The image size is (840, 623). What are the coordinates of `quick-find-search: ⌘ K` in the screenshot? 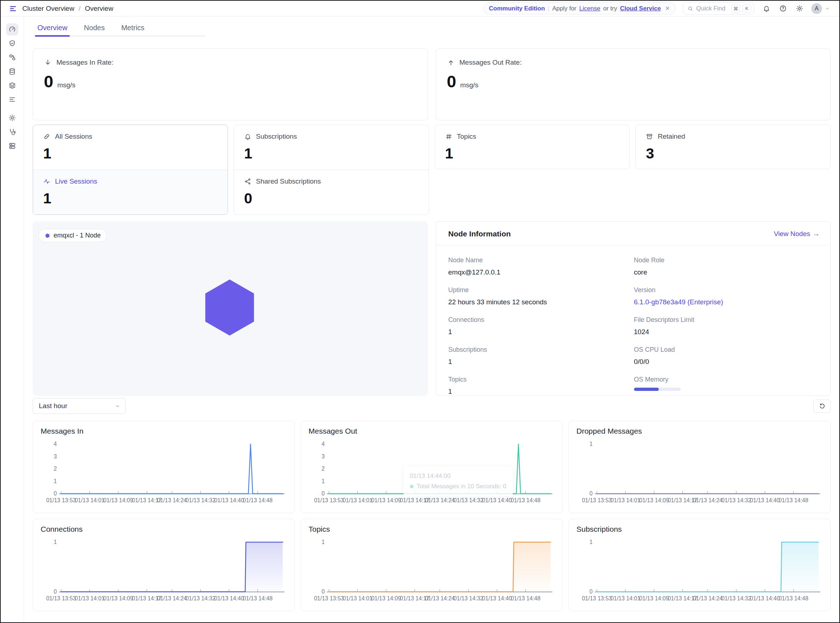 It's located at (718, 8).